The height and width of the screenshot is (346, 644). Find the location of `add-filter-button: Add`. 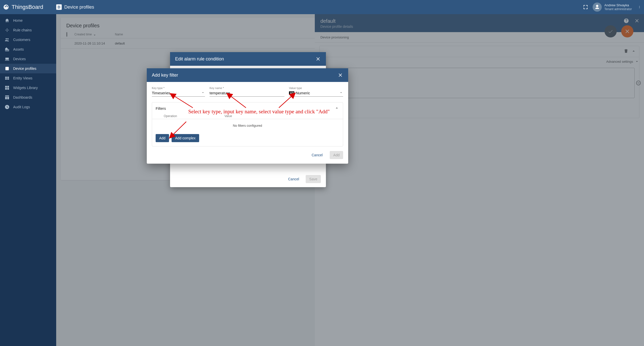

add-filter-button: Add is located at coordinates (162, 138).